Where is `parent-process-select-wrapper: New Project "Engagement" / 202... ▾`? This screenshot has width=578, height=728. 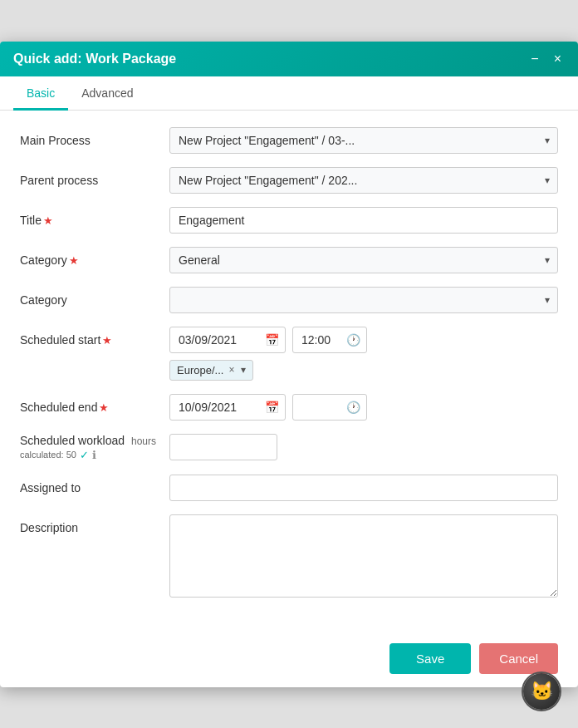 parent-process-select-wrapper: New Project "Engagement" / 202... ▾ is located at coordinates (364, 180).